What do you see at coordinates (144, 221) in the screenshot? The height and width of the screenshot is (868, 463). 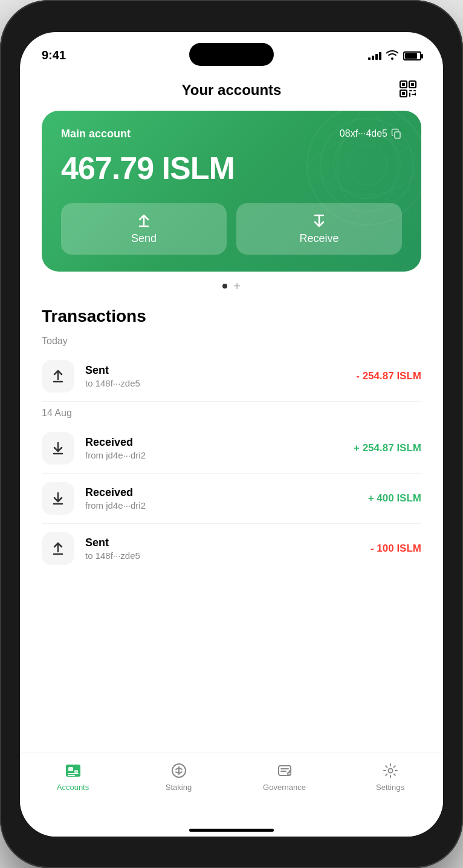 I see `send-icon` at bounding box center [144, 221].